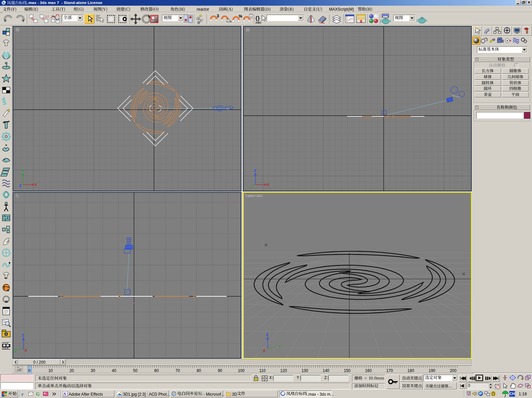  What do you see at coordinates (220, 371) in the screenshot?
I see `svg-text: 90` at bounding box center [220, 371].